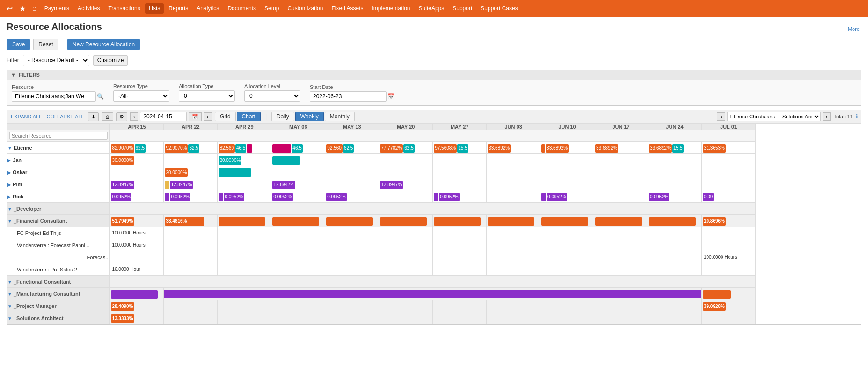 This screenshot has height=380, width=868. What do you see at coordinates (10, 294) in the screenshot?
I see `expand-manufacturing: ▼` at bounding box center [10, 294].